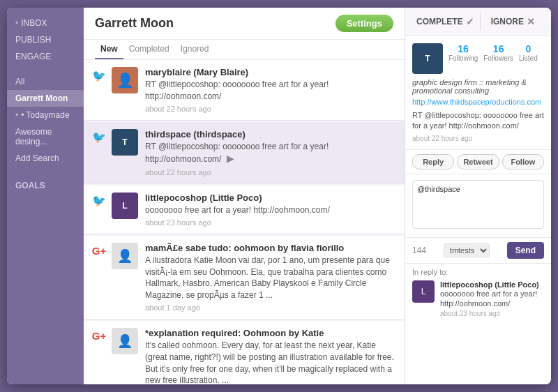 Image resolution: width=558 pixels, height=392 pixels. I want to click on ignore-button: IGNORE ✕, so click(513, 22).